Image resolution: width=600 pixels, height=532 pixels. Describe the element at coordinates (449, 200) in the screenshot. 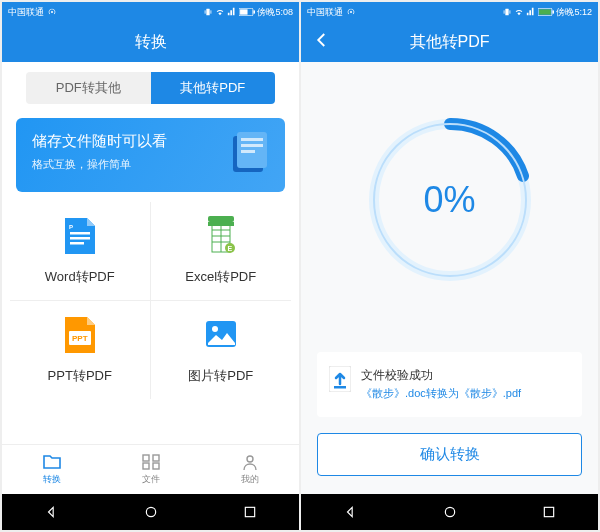

I see `progress-percent: 0%` at that location.